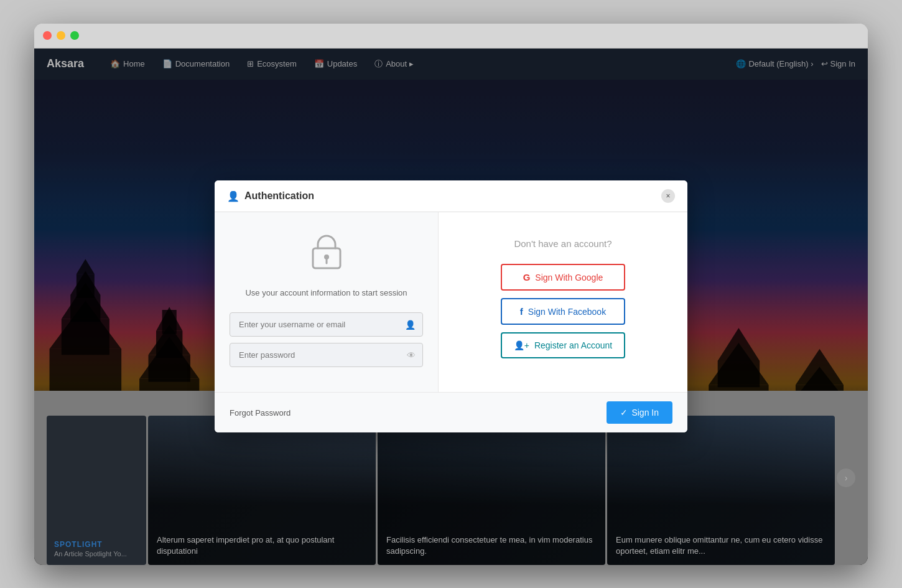 This screenshot has width=902, height=588. What do you see at coordinates (563, 311) in the screenshot?
I see `facebook-signin-button: f Sign With Facebook` at bounding box center [563, 311].